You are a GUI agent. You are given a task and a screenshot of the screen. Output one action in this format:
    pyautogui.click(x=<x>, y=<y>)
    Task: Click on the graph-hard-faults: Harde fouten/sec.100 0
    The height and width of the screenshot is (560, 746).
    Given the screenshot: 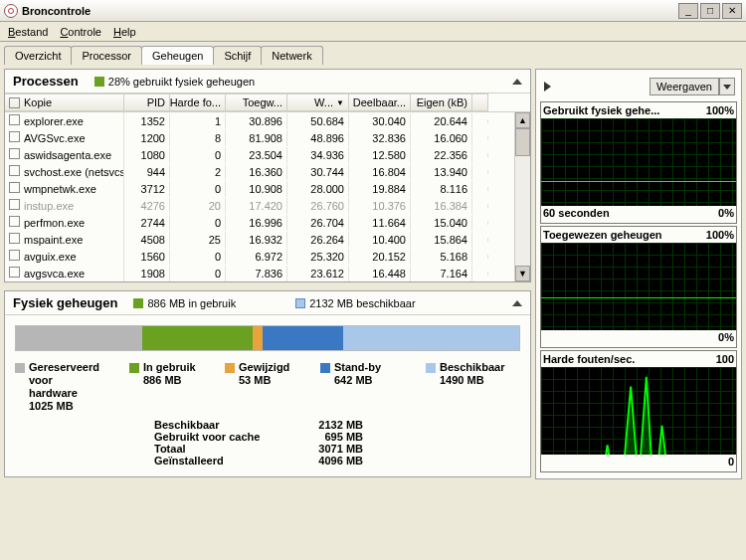 What is the action you would take?
    pyautogui.click(x=639, y=412)
    